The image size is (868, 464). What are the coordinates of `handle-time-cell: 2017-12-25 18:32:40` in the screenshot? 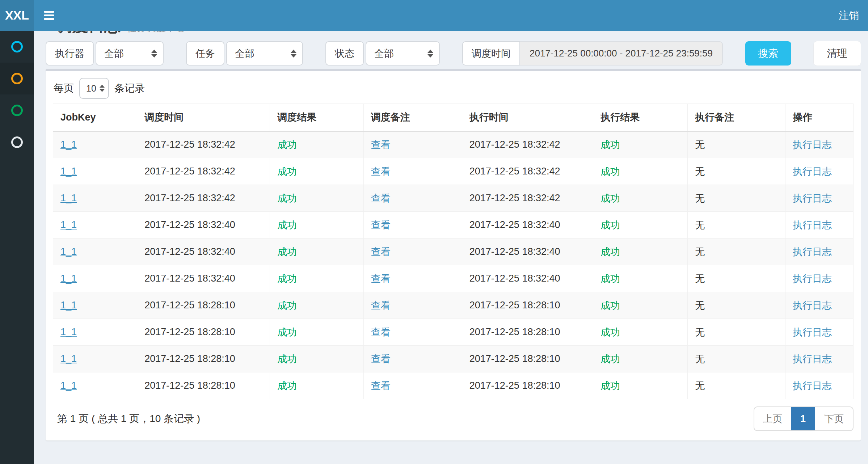 It's located at (528, 252).